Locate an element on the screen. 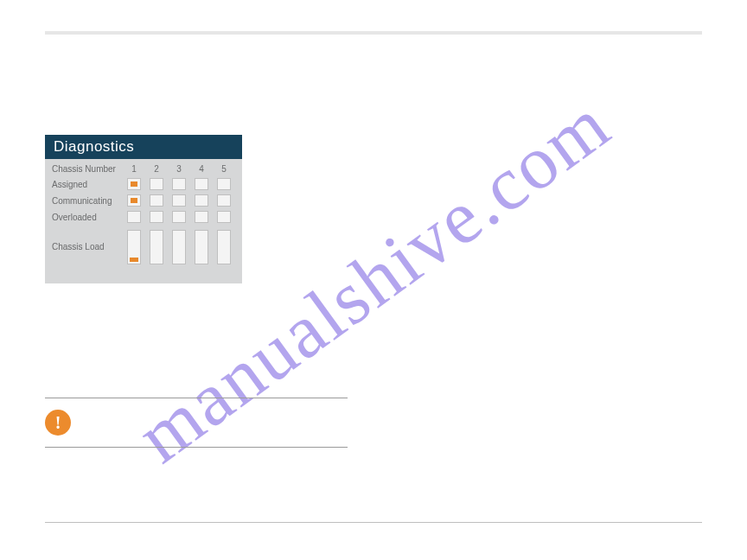 This screenshot has height=560, width=747. diag-column-header: 3 is located at coordinates (179, 169).